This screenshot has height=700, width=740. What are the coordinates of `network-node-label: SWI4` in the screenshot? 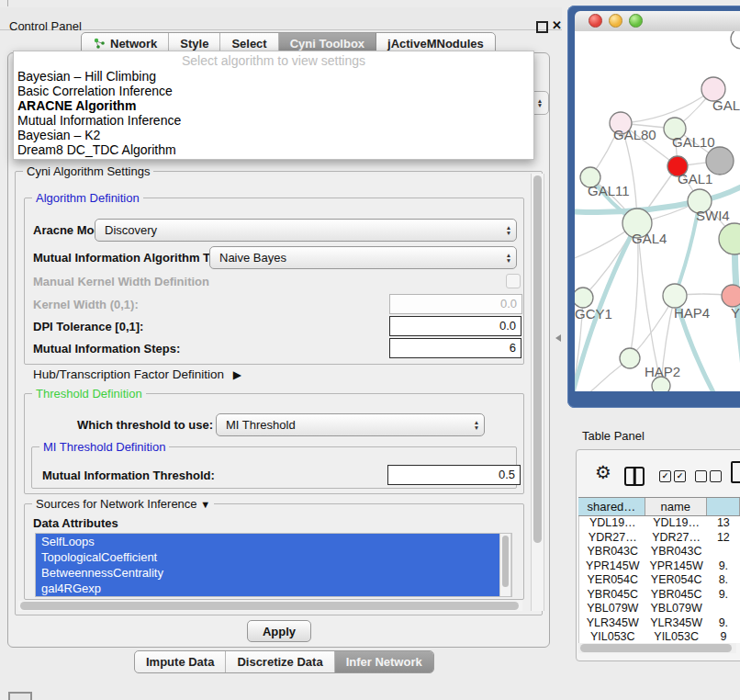 It's located at (712, 215).